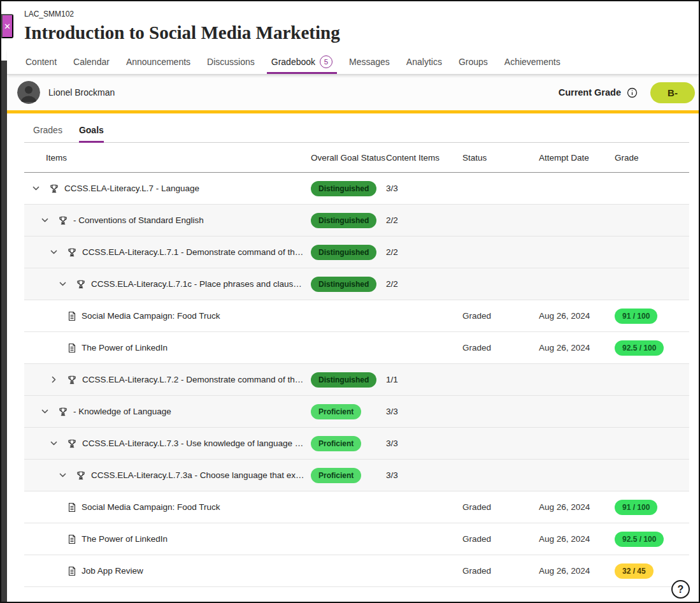 Image resolution: width=700 pixels, height=603 pixels. I want to click on goal-status-badge: Proficient, so click(336, 476).